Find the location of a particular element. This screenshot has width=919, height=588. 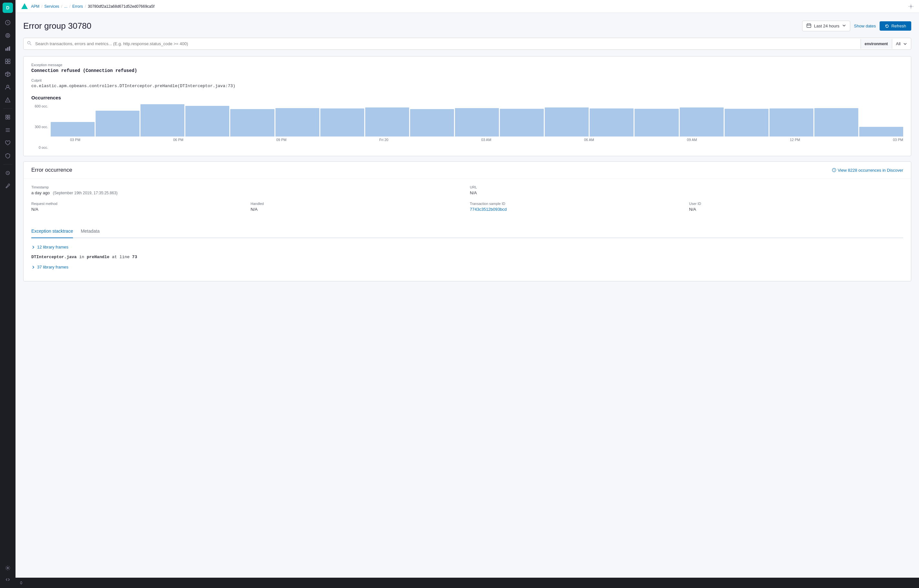

breadcrumb-errors: Errors is located at coordinates (78, 6).